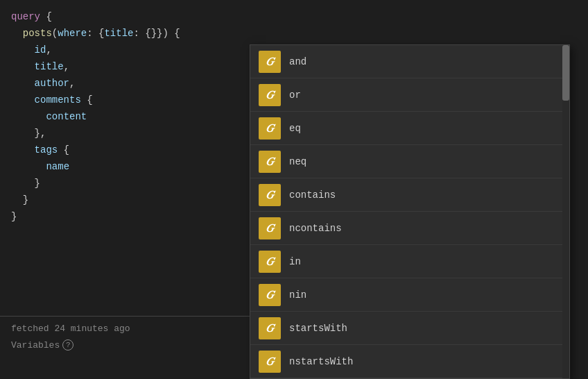  What do you see at coordinates (410, 262) in the screenshot?
I see `autocomplete-item-in: 𝐺 in` at bounding box center [410, 262].